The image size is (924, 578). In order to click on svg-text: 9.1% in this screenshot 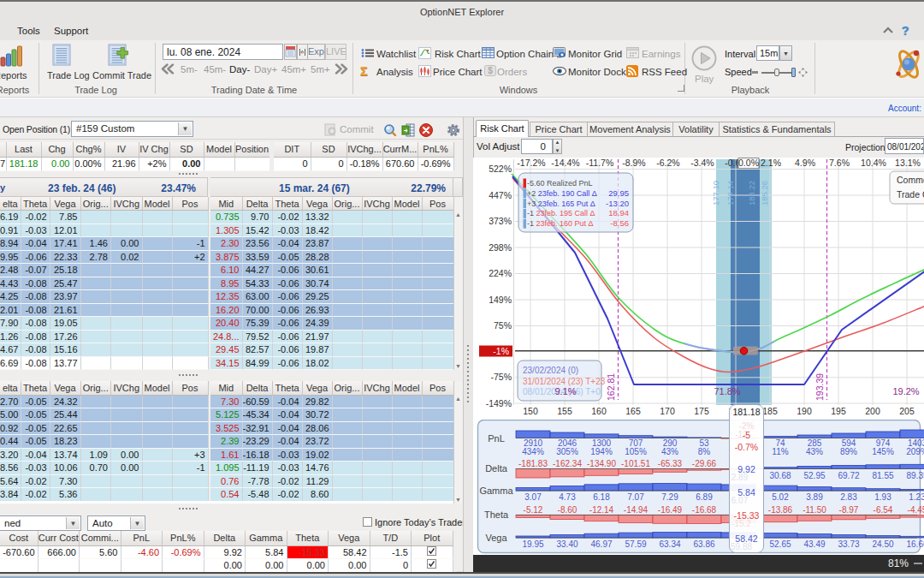, I will do `click(565, 391)`.